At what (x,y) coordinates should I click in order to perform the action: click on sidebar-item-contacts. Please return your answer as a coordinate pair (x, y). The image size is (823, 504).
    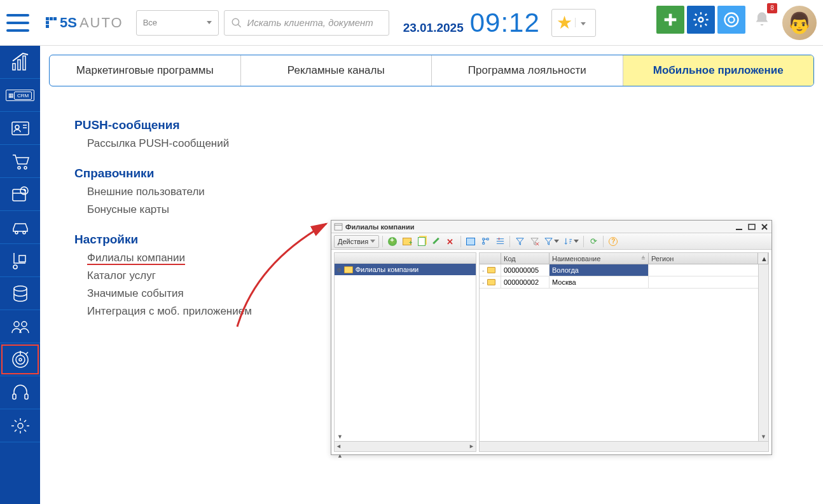
    Looking at the image, I should click on (20, 128).